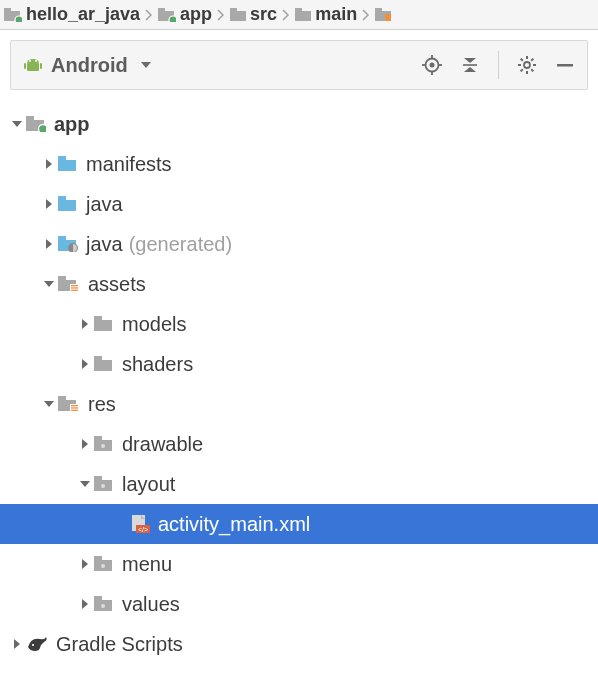  Describe the element at coordinates (299, 124) in the screenshot. I see `tree-item-app: app` at that location.